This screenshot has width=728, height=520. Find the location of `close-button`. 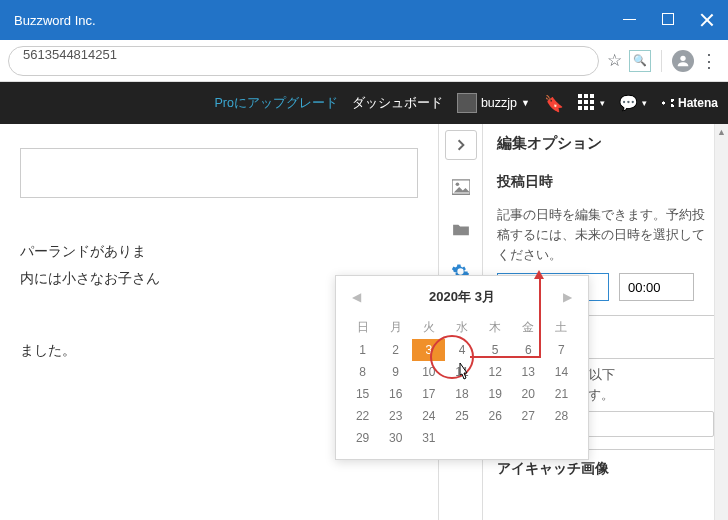

close-button is located at coordinates (707, 20).